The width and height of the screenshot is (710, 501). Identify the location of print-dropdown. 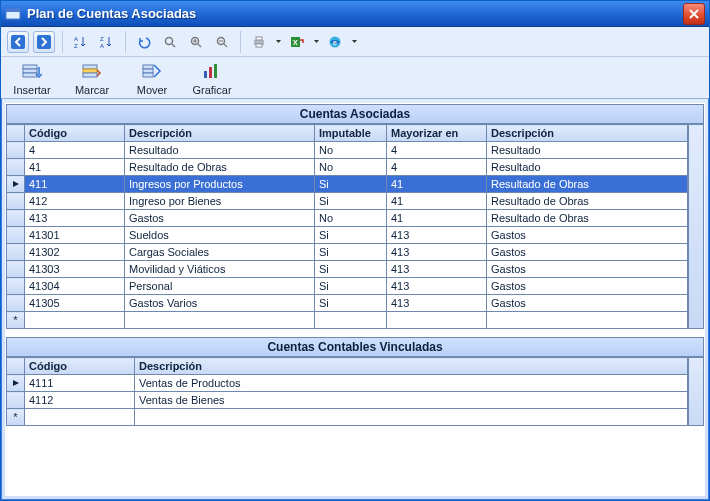
(278, 42).